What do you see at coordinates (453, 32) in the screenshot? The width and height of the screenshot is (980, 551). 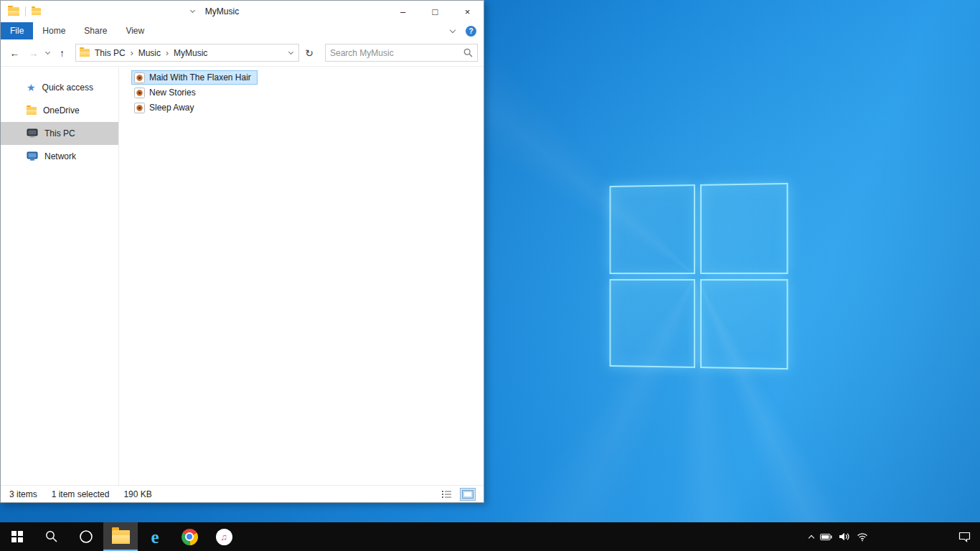 I see `expand-ribbon-button` at bounding box center [453, 32].